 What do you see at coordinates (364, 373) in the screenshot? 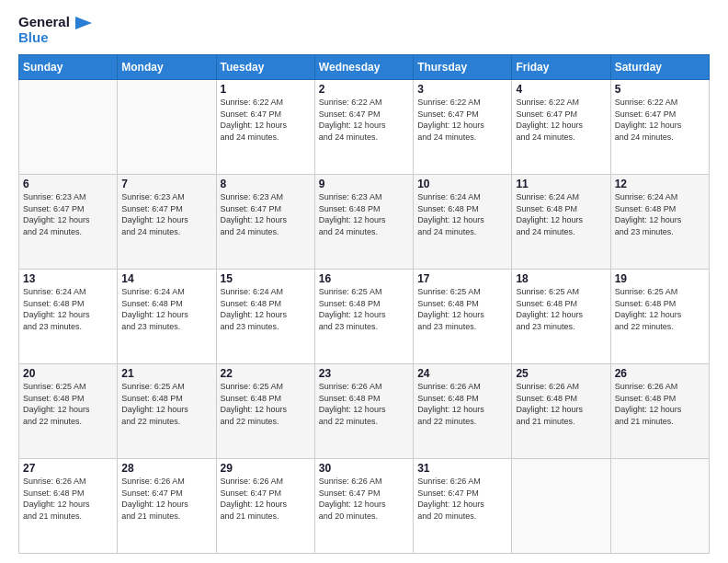
I see `day-number: 23` at bounding box center [364, 373].